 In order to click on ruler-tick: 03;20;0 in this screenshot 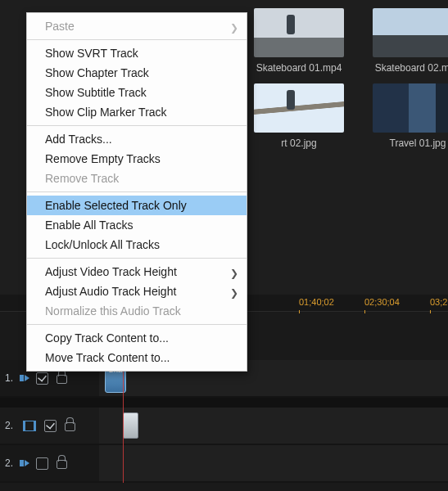, I will do `click(439, 304)`.